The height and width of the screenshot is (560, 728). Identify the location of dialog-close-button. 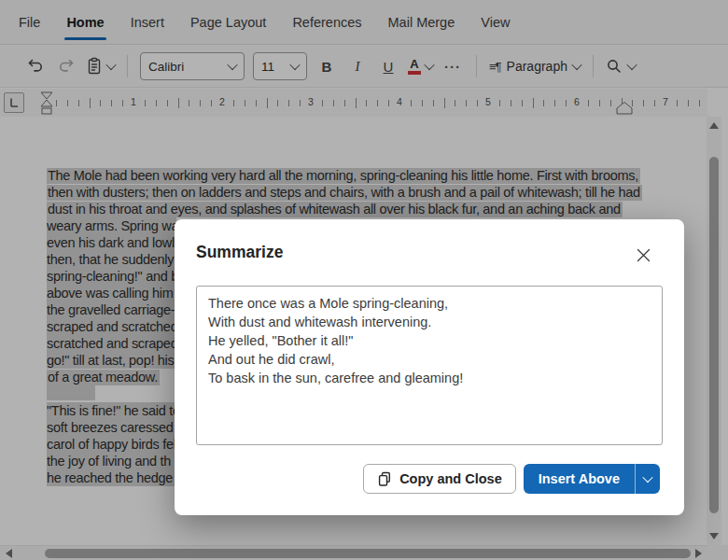
(643, 255).